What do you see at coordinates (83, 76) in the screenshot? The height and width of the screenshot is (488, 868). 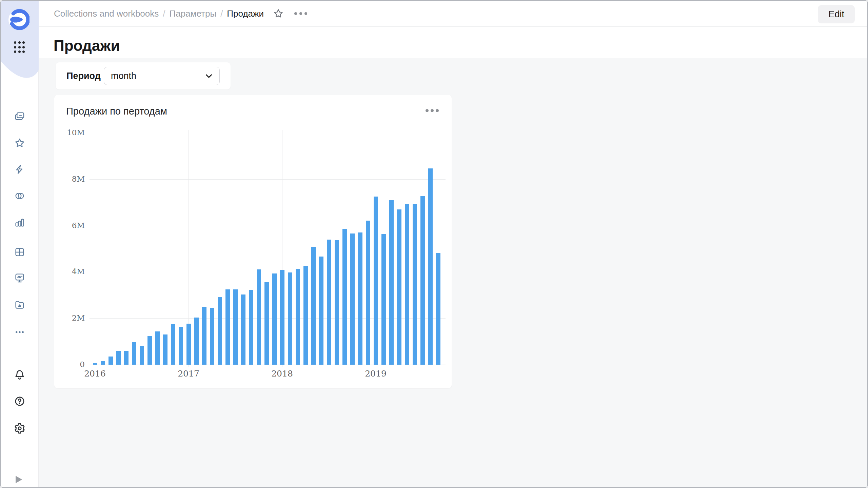 I see `period-label: Период` at bounding box center [83, 76].